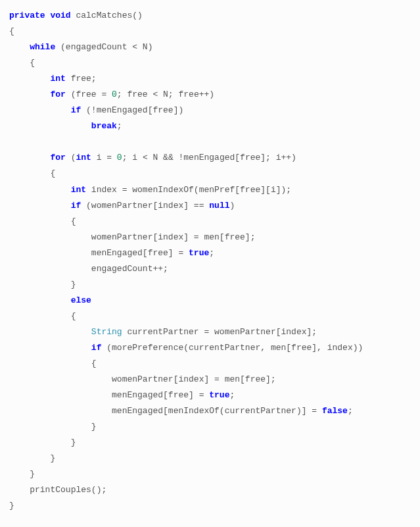  Describe the element at coordinates (210, 79) in the screenshot. I see `code-line: int free;` at that location.